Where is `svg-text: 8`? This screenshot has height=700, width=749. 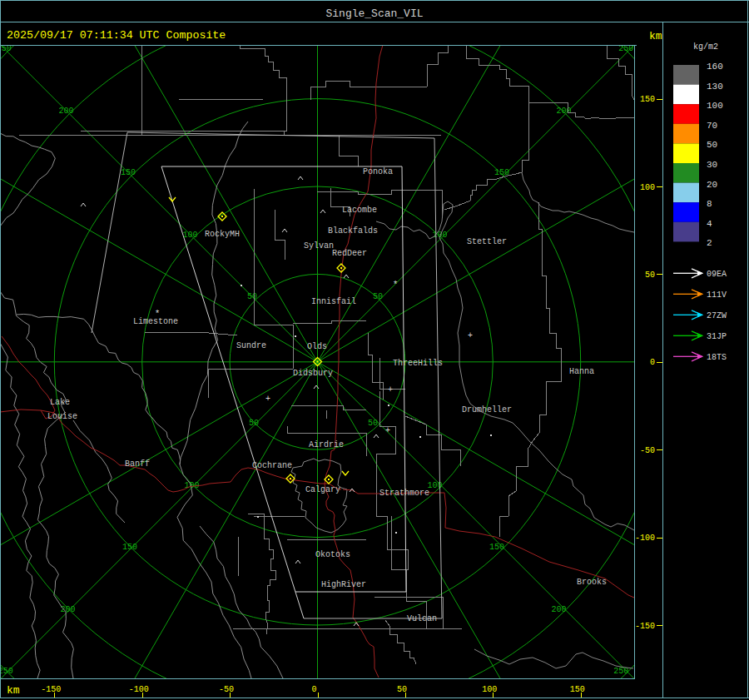 svg-text: 8 is located at coordinates (709, 204).